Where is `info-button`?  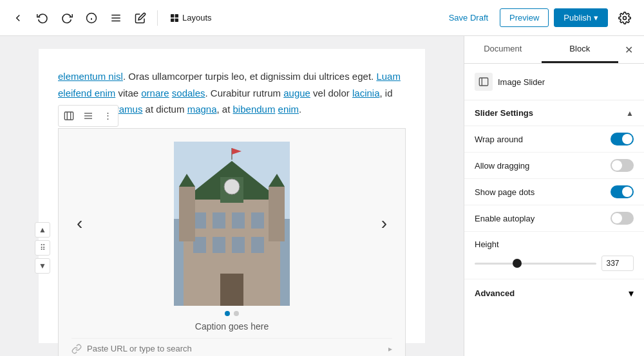
info-button is located at coordinates (91, 18).